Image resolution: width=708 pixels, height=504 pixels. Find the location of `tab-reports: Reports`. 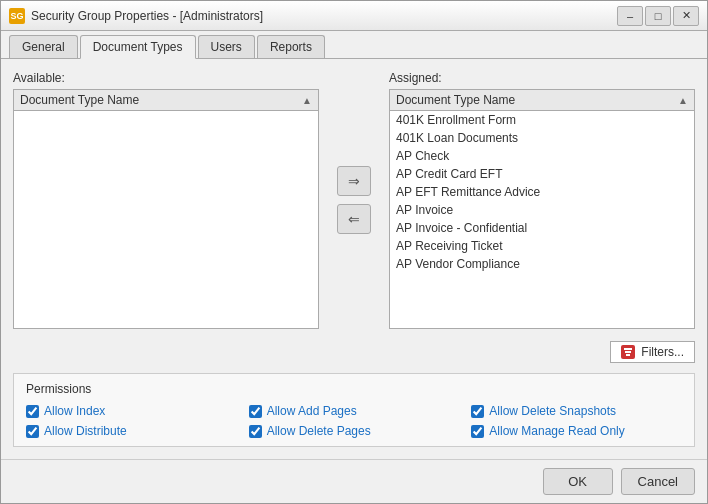

tab-reports: Reports is located at coordinates (291, 46).